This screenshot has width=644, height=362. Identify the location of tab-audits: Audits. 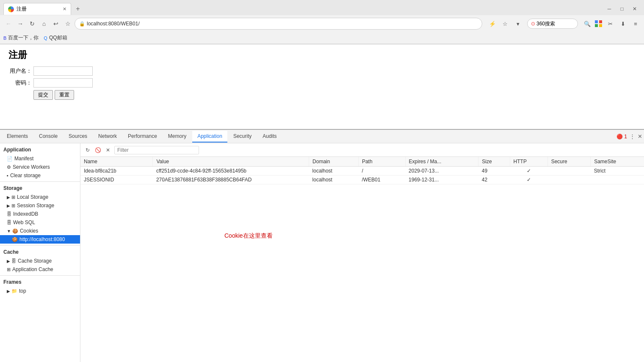
(269, 137).